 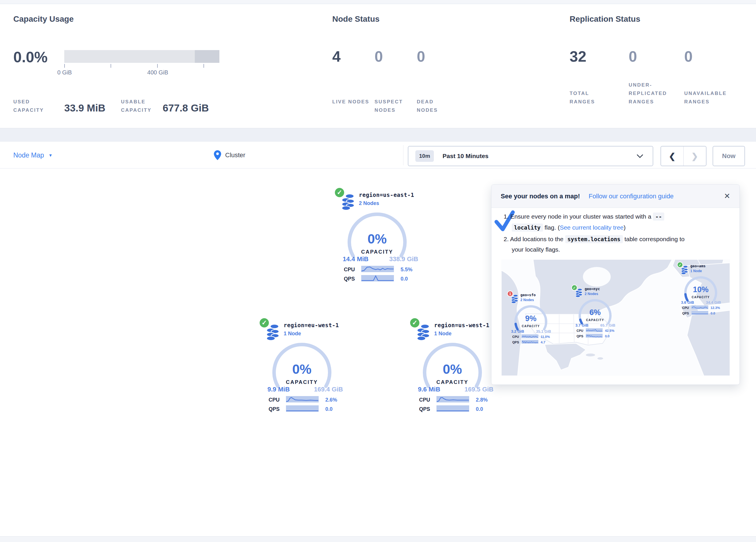 What do you see at coordinates (65, 72) in the screenshot?
I see `axis-tick-label: 0 GiB` at bounding box center [65, 72].